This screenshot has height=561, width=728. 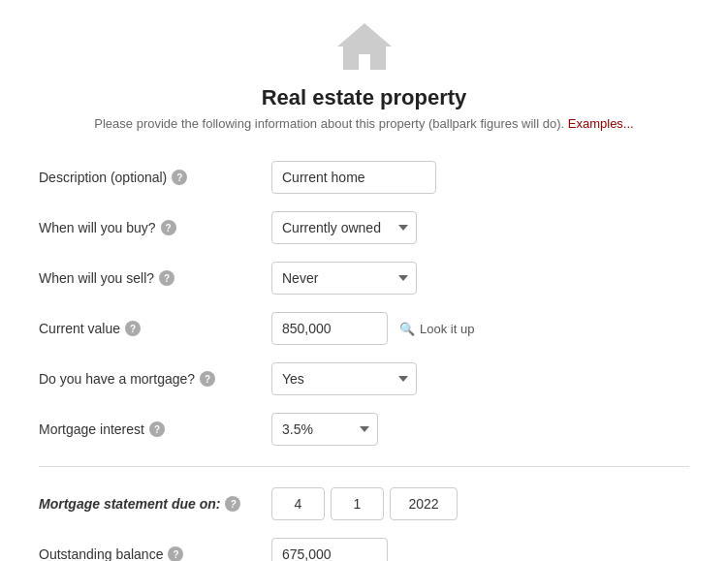 What do you see at coordinates (330, 549) in the screenshot?
I see `outstanding-balance-control` at bounding box center [330, 549].